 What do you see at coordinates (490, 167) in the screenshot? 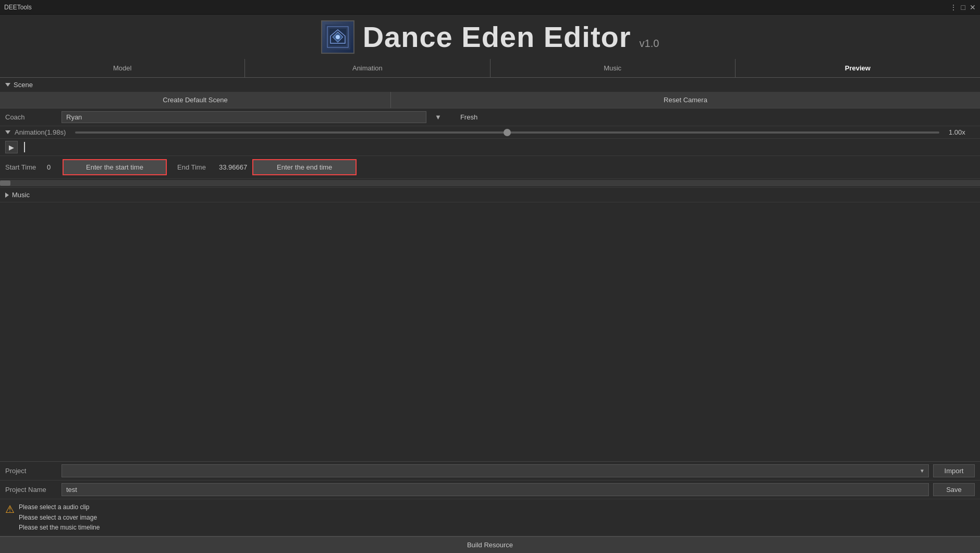
I see `time-row: Start Time 0 Enter the start time End Ti…` at bounding box center [490, 167].